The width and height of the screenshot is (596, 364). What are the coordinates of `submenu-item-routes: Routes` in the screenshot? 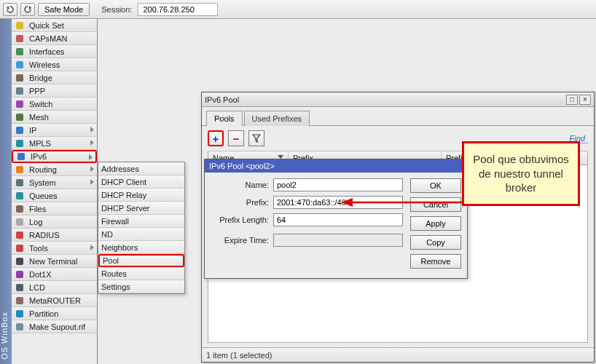 It's located at (141, 274).